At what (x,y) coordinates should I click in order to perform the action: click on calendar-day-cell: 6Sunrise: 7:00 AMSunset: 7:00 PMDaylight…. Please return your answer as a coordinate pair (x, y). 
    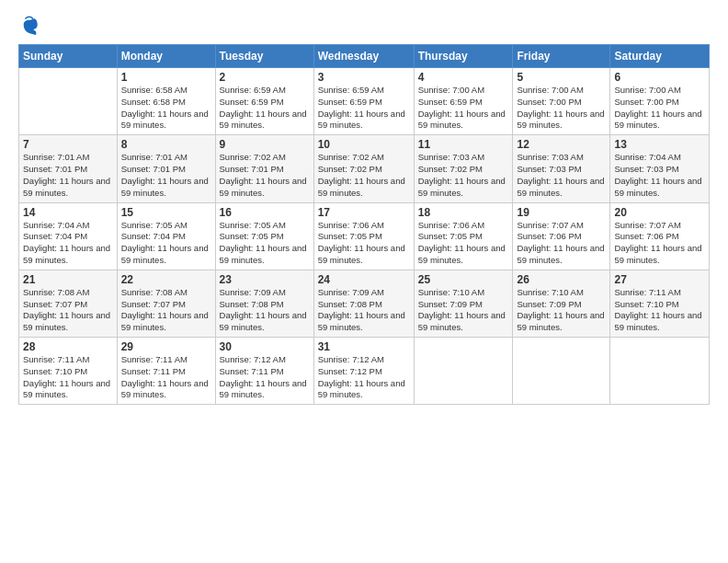
    Looking at the image, I should click on (660, 101).